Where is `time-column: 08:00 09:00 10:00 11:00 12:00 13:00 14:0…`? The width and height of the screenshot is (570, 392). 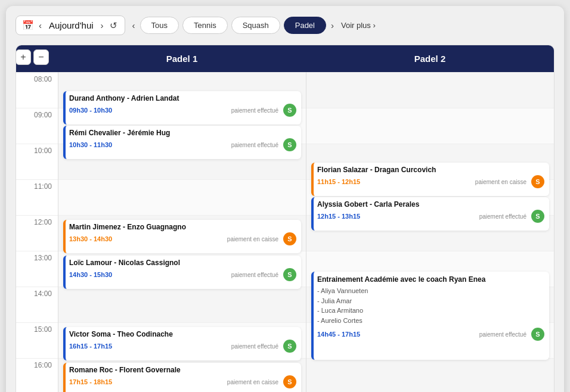 time-column: 08:00 09:00 10:00 11:00 12:00 13:00 14:0… is located at coordinates (37, 232).